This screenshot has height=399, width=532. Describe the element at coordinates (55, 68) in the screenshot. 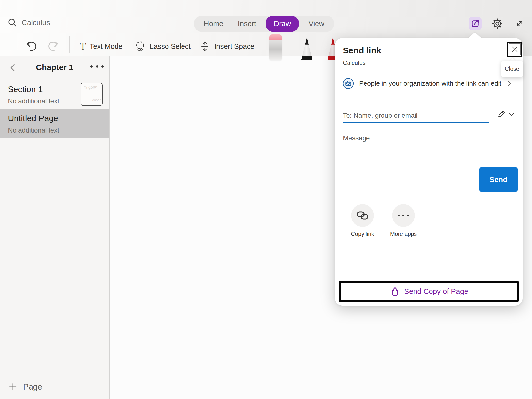

I see `sidebar-header: Chapter 1` at that location.